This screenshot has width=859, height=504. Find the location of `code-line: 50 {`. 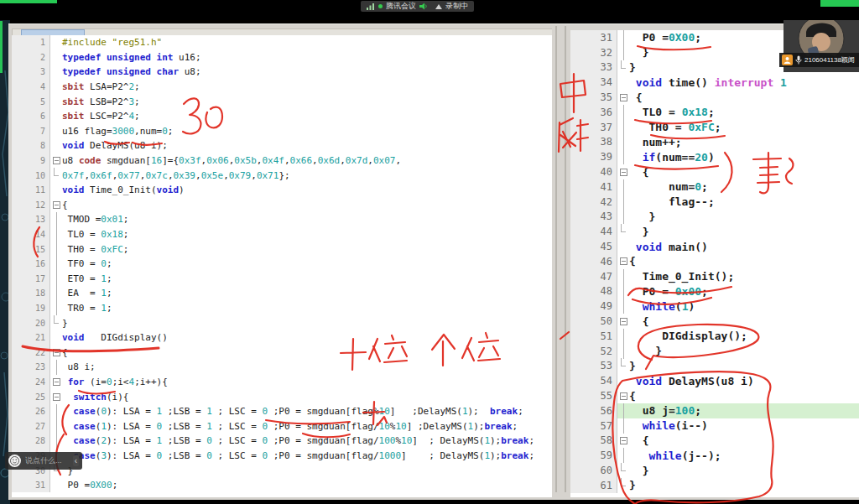

code-line: 50 { is located at coordinates (715, 321).